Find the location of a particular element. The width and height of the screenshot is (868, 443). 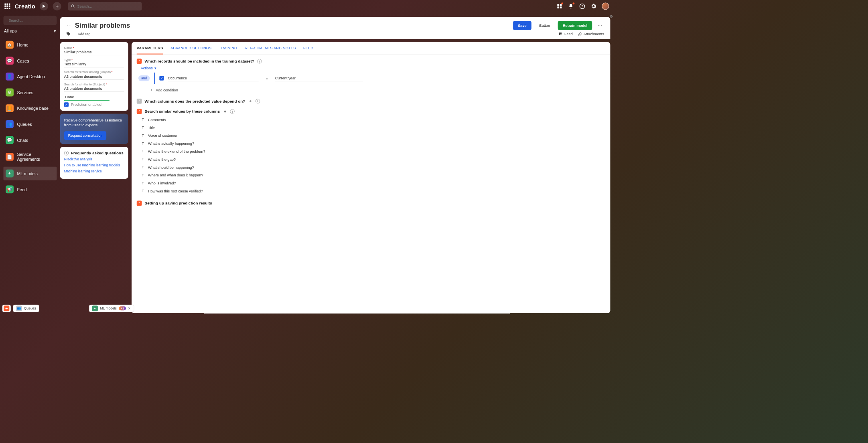

column-item: TWhere and when does it happen? is located at coordinates (373, 175).